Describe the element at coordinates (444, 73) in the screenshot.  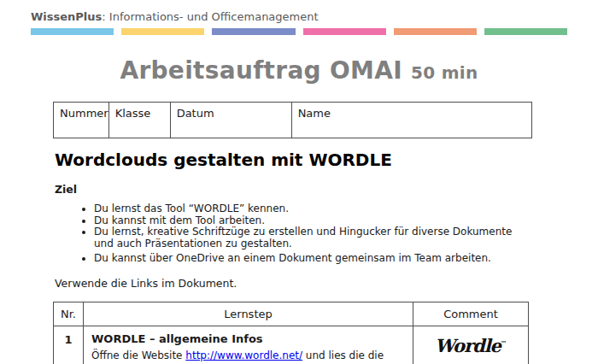
I see `document-duration: 50 min` at that location.